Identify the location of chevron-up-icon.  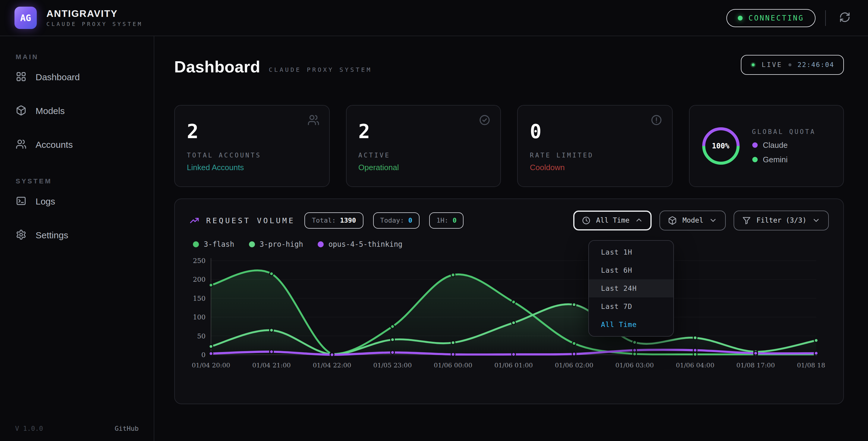
(640, 220).